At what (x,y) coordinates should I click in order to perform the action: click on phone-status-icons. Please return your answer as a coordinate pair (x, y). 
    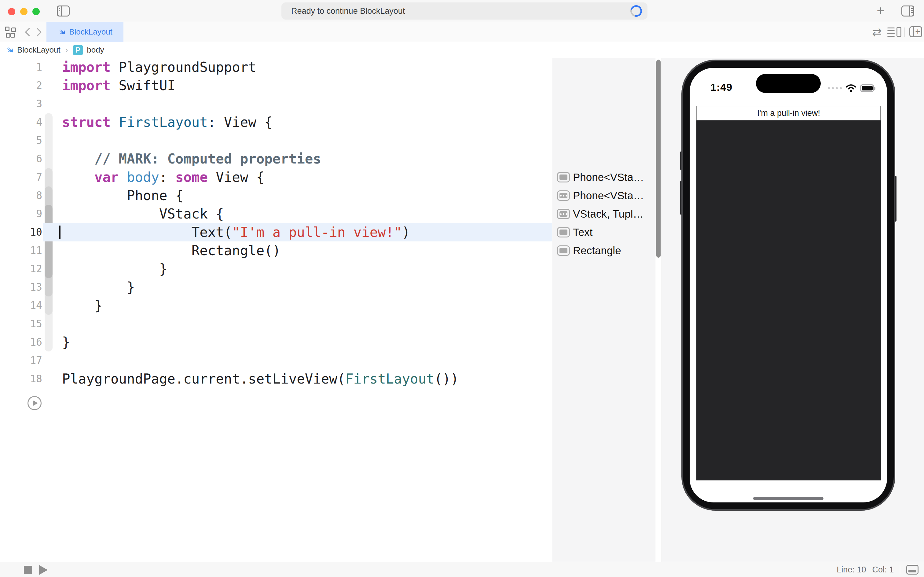
    Looking at the image, I should click on (851, 88).